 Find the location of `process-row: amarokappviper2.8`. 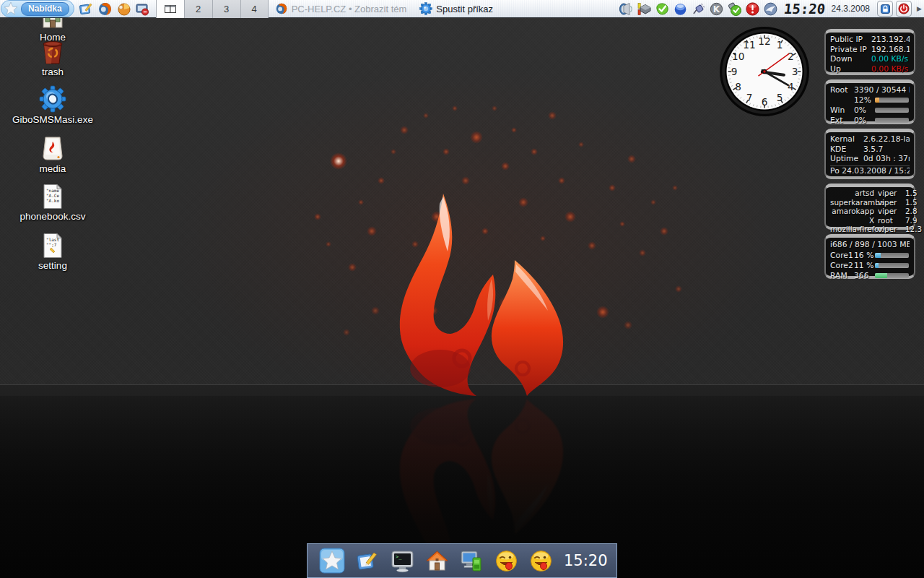

process-row: amarokappviper2.8 is located at coordinates (870, 211).